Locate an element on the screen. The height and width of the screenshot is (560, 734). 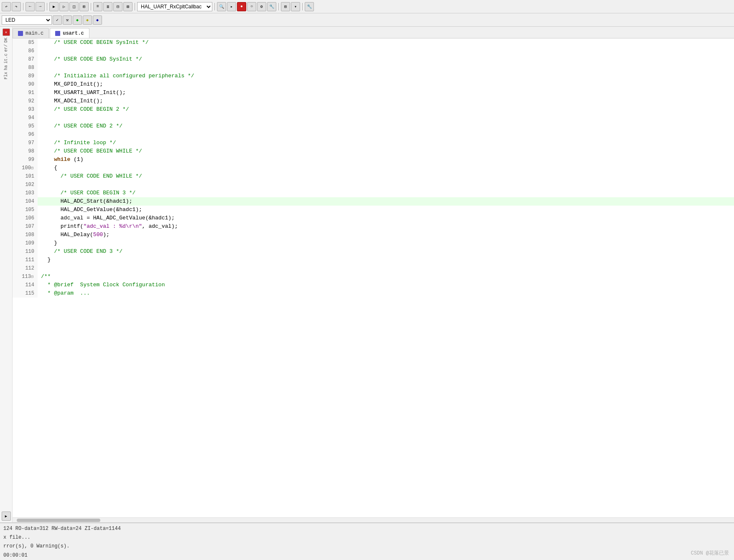
line-number-112: 112 is located at coordinates (25, 268).